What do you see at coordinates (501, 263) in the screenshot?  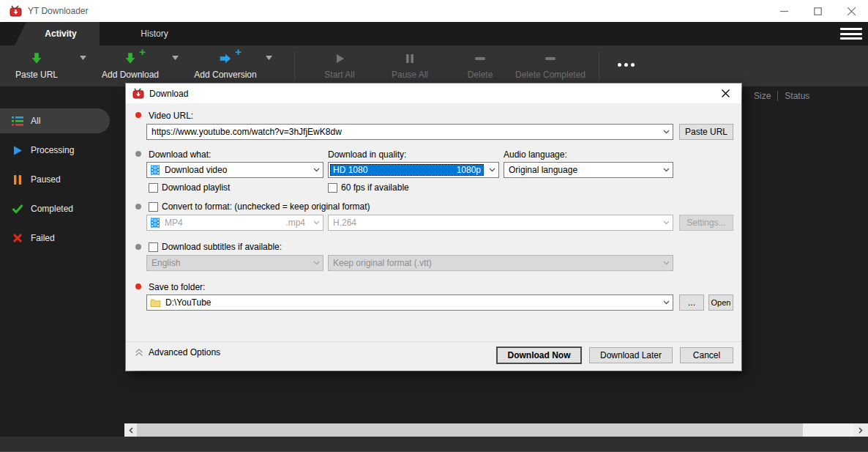 I see `subtitle-format-select: Keep original format (.vtt)` at bounding box center [501, 263].